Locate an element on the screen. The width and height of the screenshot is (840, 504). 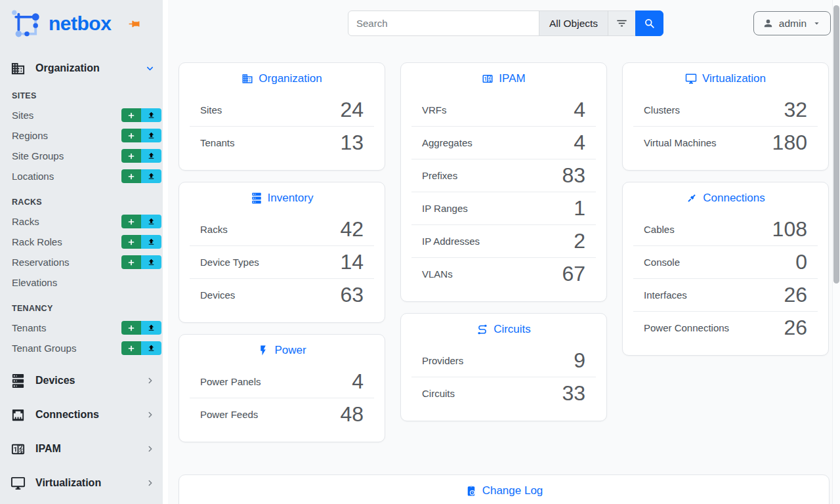
stat-value: 14 is located at coordinates (352, 262).